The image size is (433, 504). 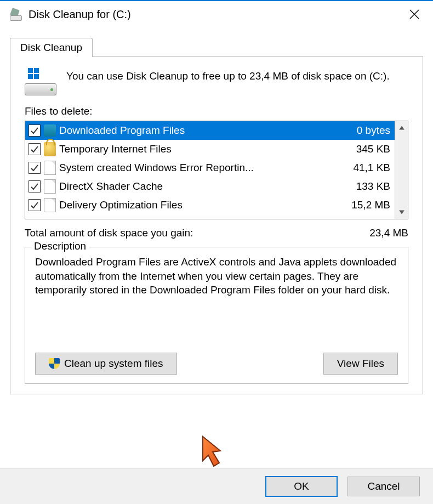 I want to click on shield-icon, so click(x=54, y=364).